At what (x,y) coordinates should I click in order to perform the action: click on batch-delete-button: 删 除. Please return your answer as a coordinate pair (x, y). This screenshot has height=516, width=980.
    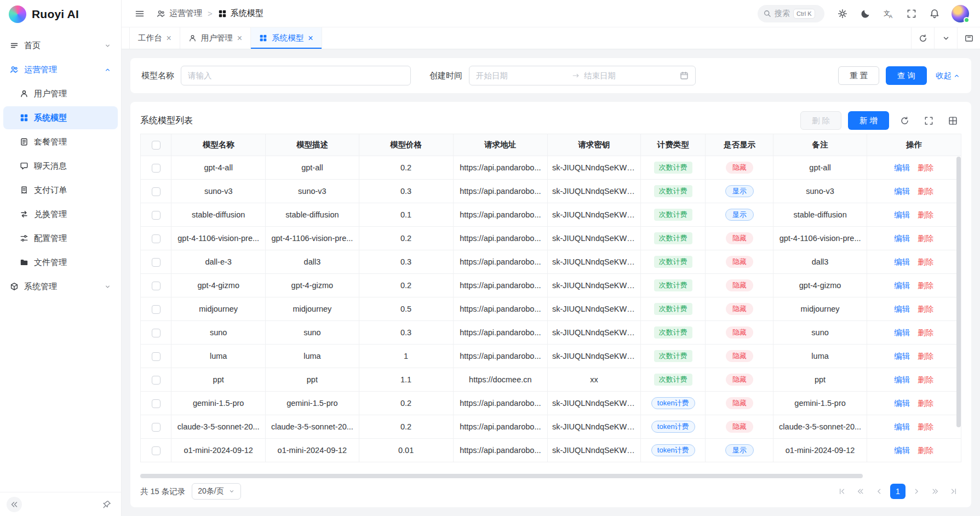
    Looking at the image, I should click on (821, 121).